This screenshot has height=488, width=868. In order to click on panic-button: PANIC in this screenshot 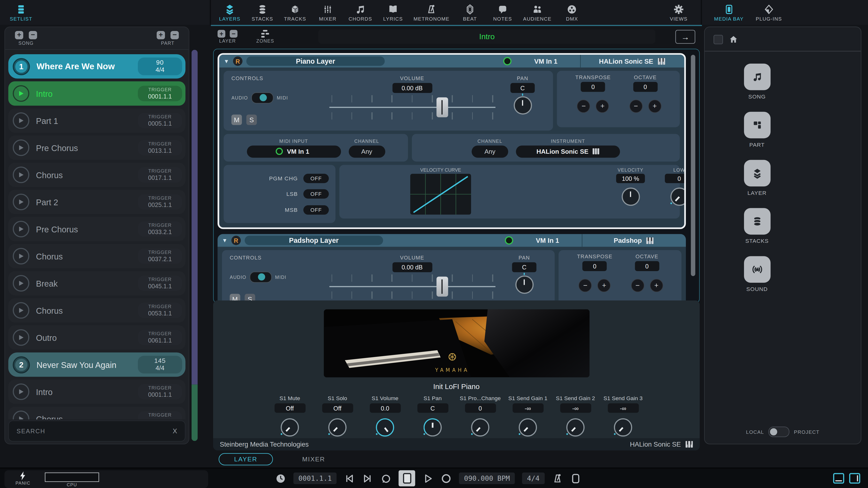, I will do `click(23, 478)`.